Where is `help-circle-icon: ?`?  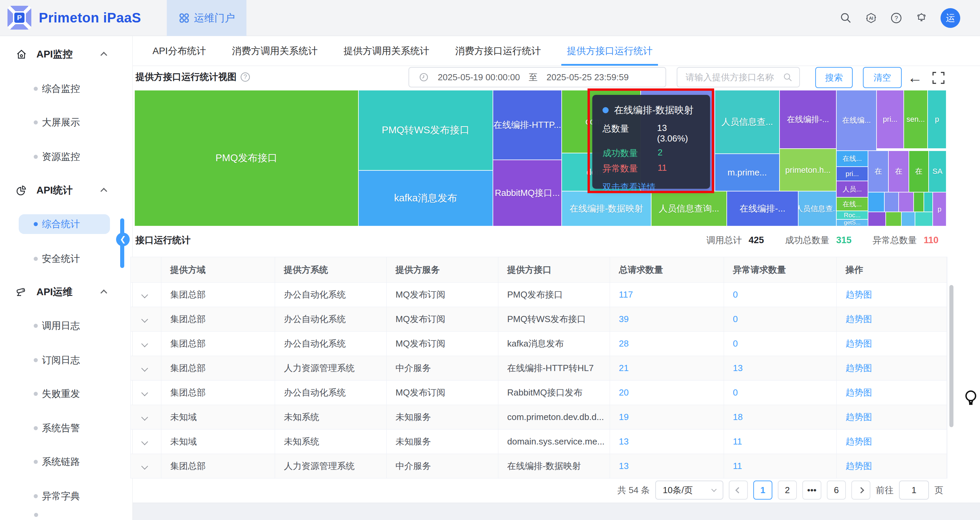 help-circle-icon: ? is located at coordinates (245, 77).